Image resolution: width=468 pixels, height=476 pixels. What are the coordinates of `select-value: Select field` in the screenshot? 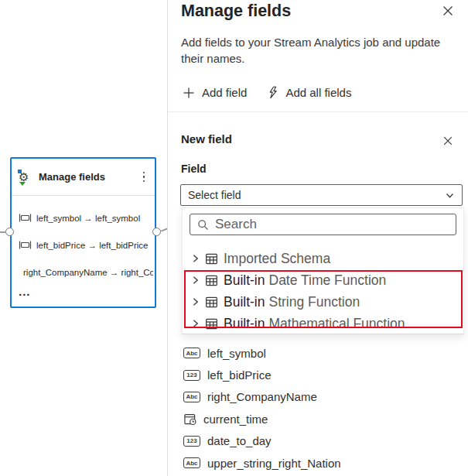 It's located at (214, 195).